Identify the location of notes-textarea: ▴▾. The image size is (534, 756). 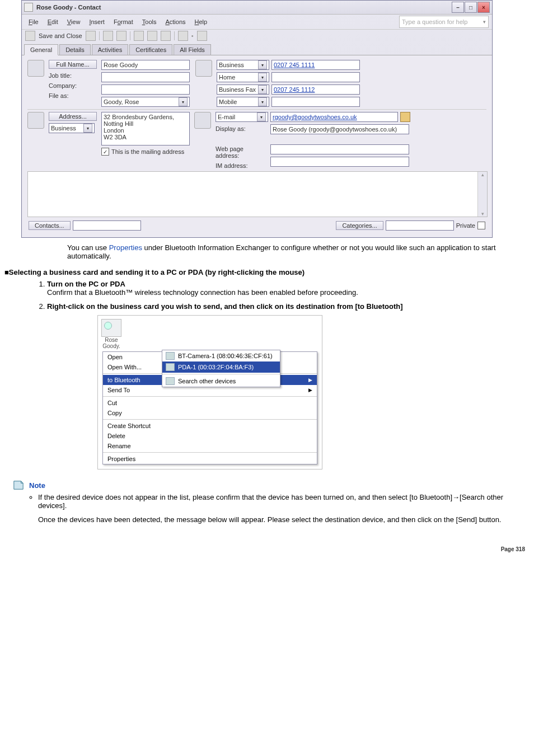
(257, 194).